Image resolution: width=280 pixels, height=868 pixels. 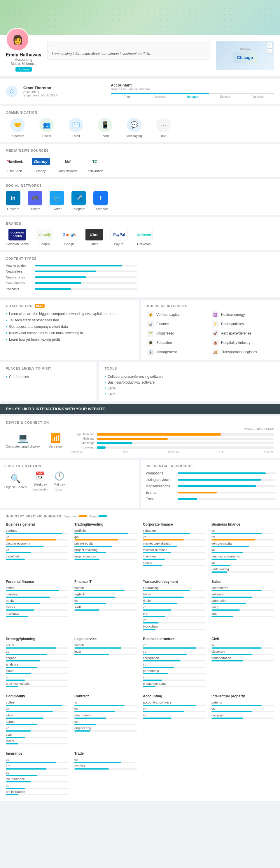 I want to click on speed-label: Very slow, so click(x=56, y=446).